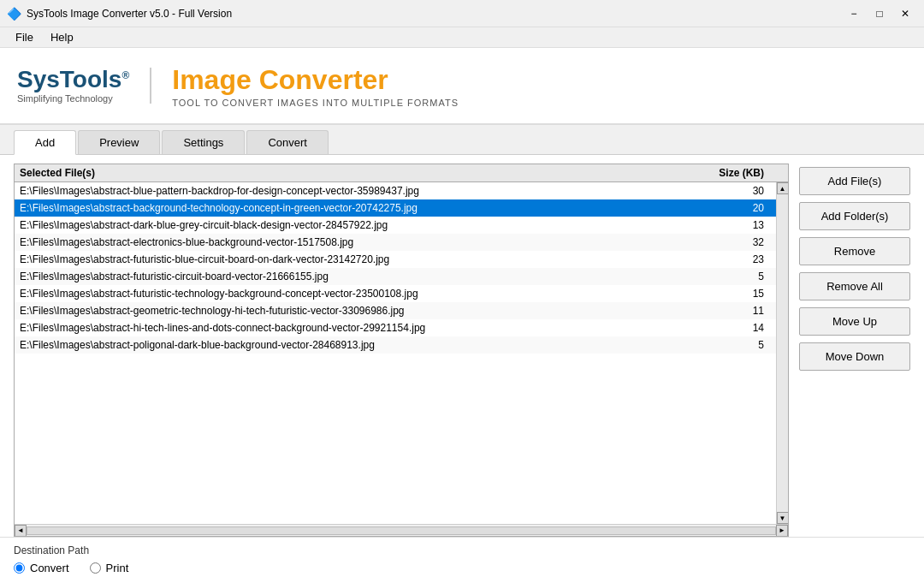  Describe the element at coordinates (361, 345) in the screenshot. I see `file-path: E:\Files\Images\abstract-poligonal-dark-…` at that location.